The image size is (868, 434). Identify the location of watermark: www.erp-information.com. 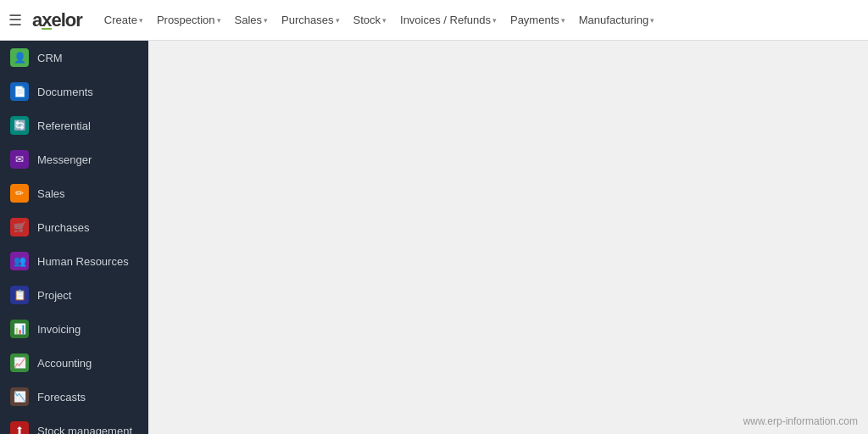
(800, 421).